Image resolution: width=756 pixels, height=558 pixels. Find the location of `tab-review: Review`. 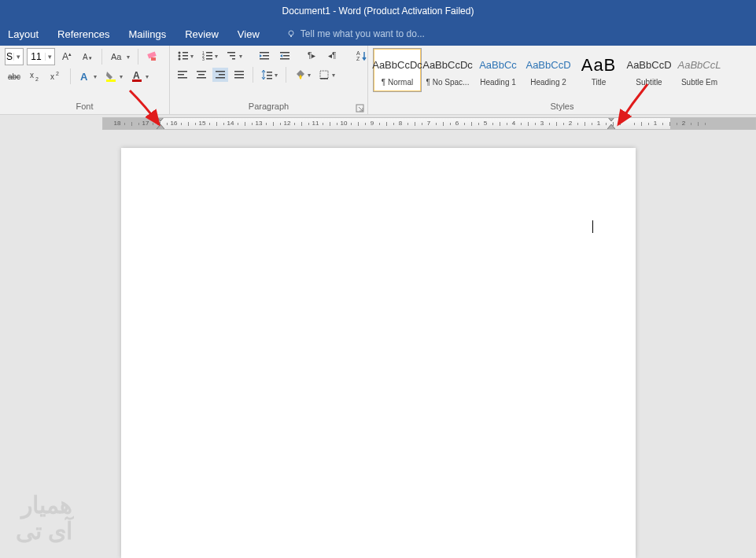

tab-review: Review is located at coordinates (201, 35).